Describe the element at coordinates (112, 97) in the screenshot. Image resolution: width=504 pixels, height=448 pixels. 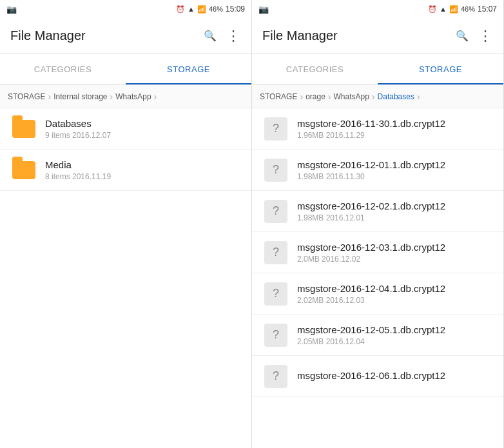
I see `breadcrumb-sep2-left: ›` at that location.